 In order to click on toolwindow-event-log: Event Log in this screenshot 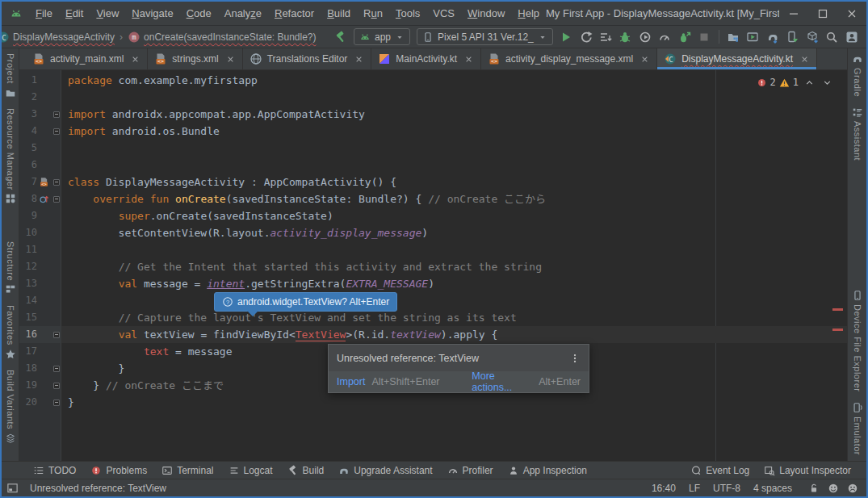, I will do `click(720, 471)`.